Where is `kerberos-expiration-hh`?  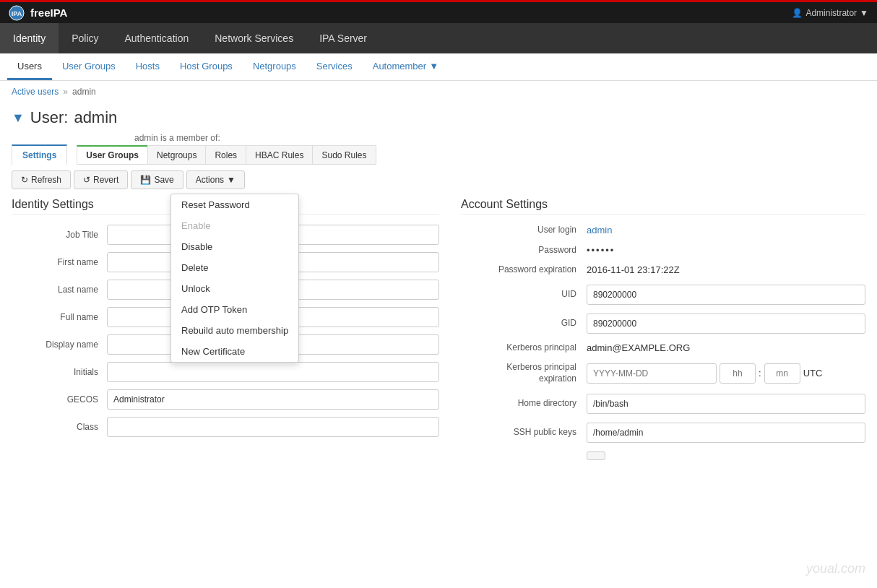
kerberos-expiration-hh is located at coordinates (738, 373).